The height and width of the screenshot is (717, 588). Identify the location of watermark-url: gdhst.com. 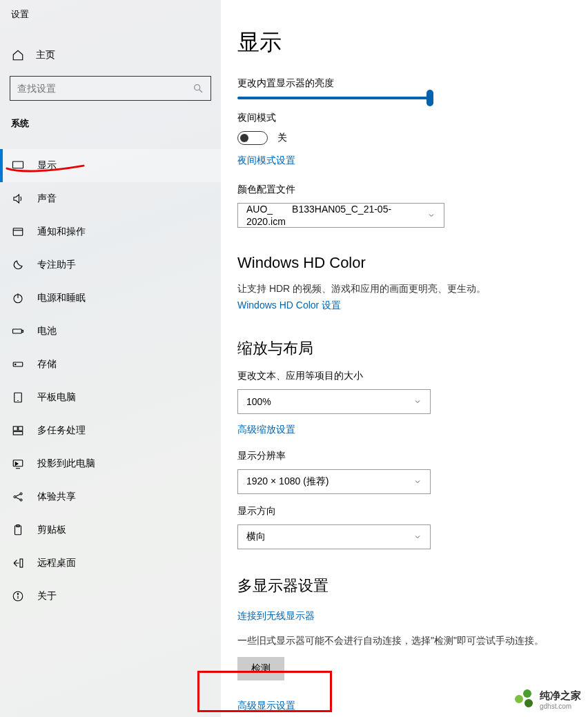
(560, 707).